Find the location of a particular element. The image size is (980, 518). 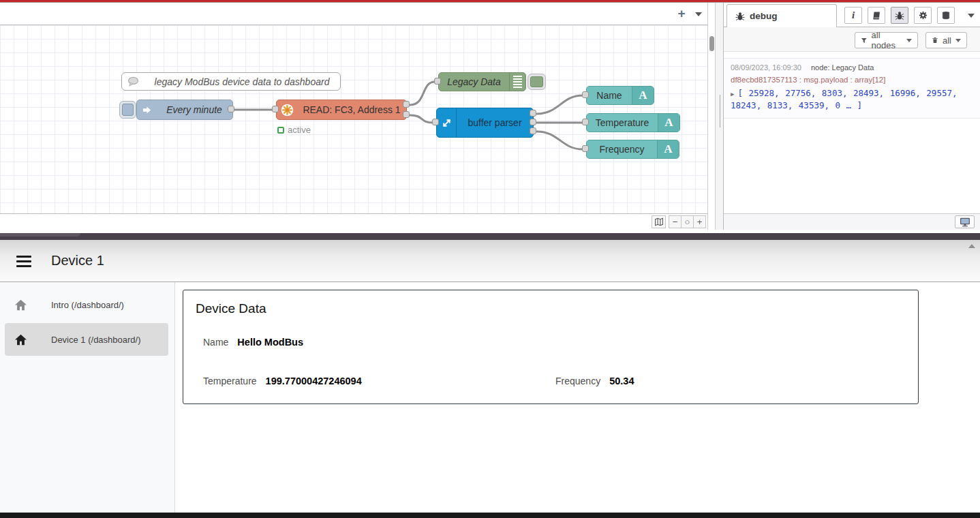

port-debug-in is located at coordinates (438, 81).